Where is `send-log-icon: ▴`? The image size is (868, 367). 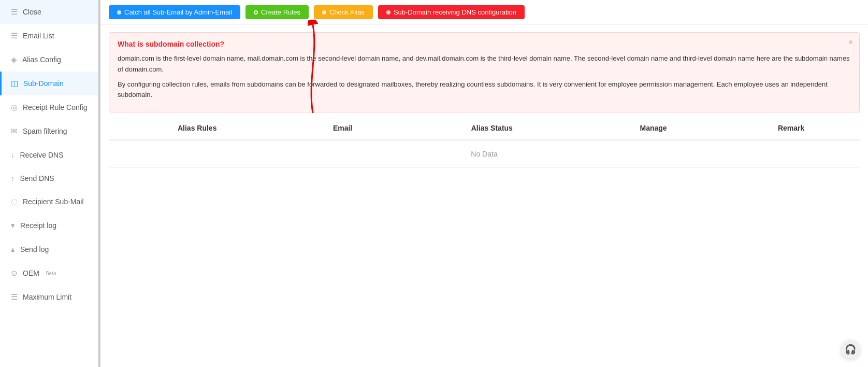
send-log-icon: ▴ is located at coordinates (13, 249).